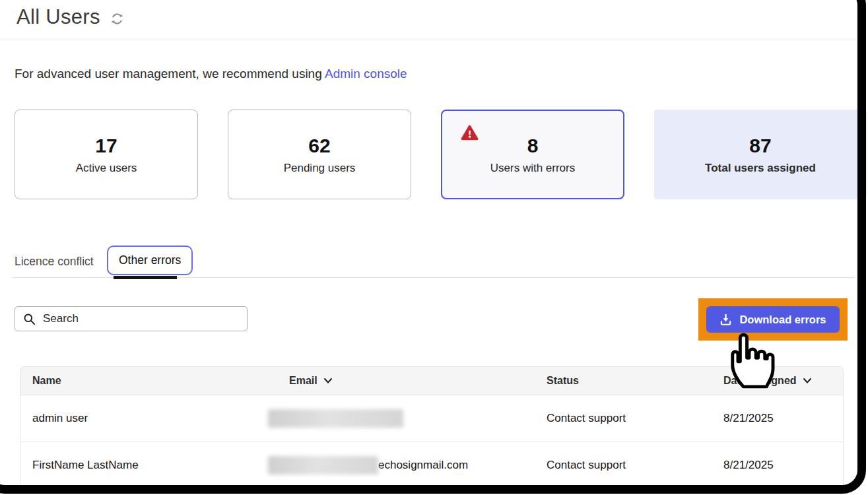 The width and height of the screenshot is (868, 495). I want to click on column-header-email: Email, so click(311, 381).